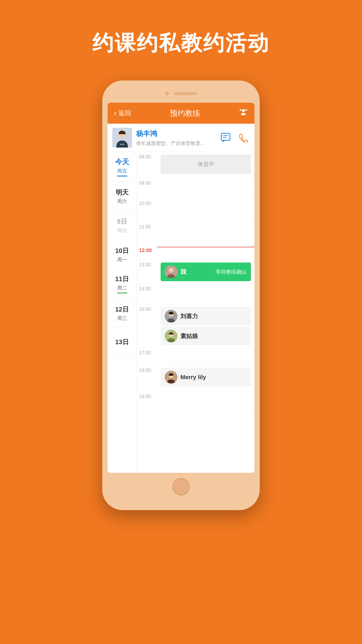 This screenshot has height=644, width=362. I want to click on time-content-1900, so click(206, 393).